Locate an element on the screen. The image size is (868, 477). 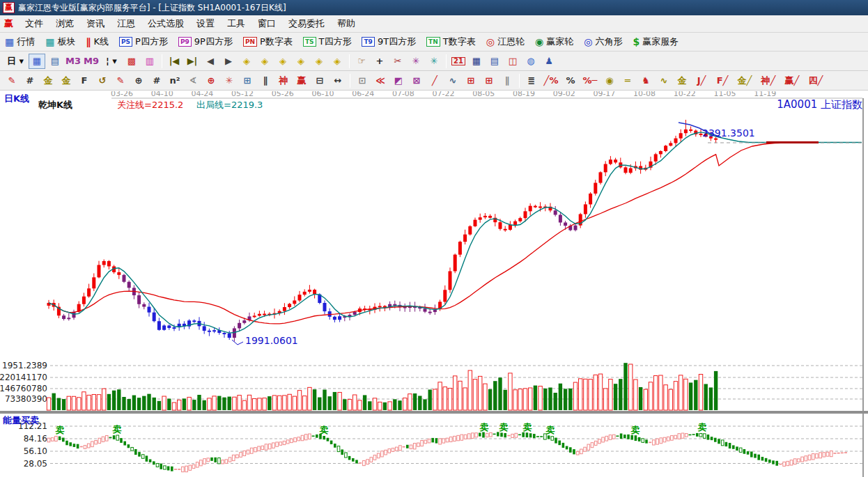
red-grid-button: ⊞ is located at coordinates (471, 81).